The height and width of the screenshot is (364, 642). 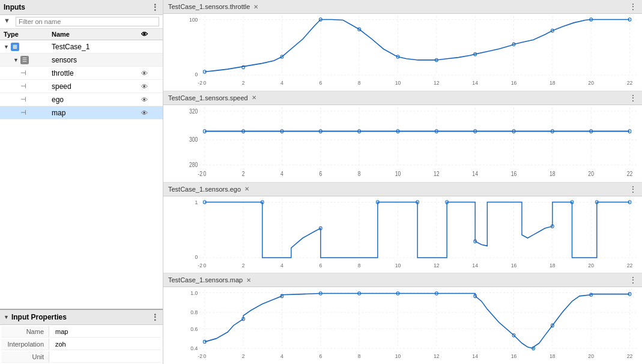 I want to click on prop-value-name: map, so click(x=106, y=332).